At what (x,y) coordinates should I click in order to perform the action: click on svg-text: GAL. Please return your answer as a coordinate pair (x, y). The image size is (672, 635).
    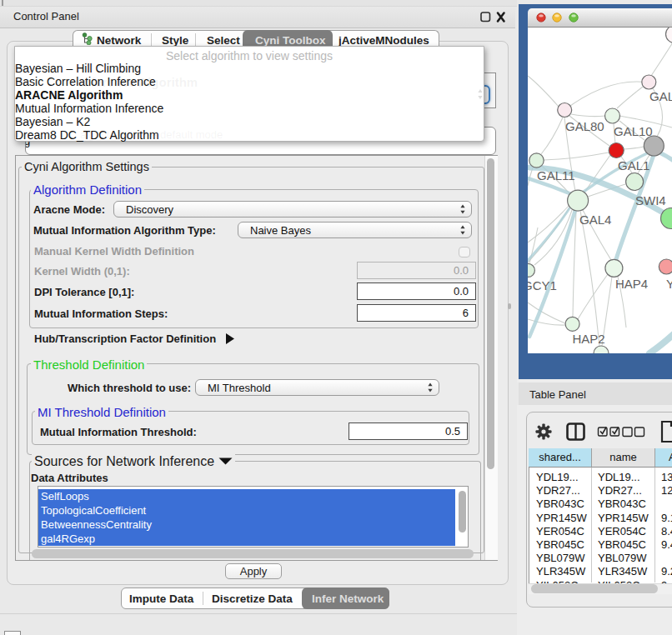
    Looking at the image, I should click on (660, 97).